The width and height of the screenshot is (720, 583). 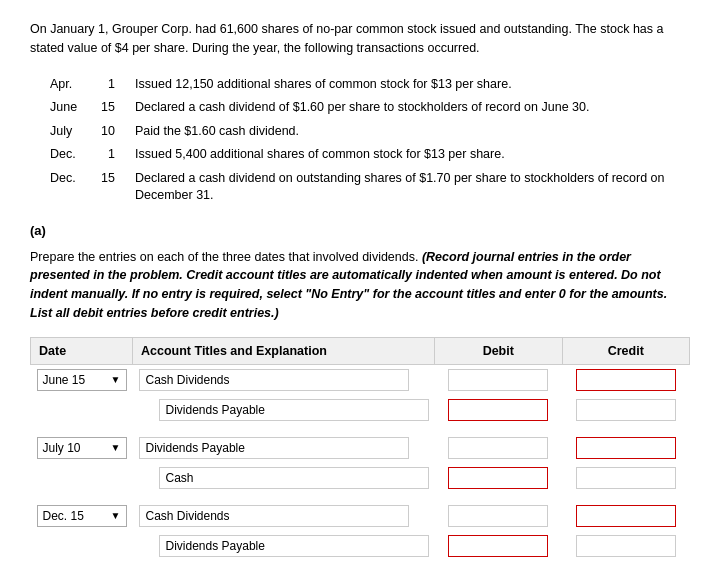 I want to click on debit-input-1a, so click(x=498, y=380).